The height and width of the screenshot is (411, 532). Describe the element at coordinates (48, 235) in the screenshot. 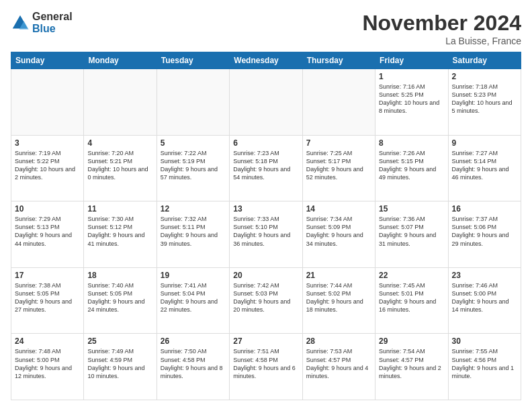

I see `calendar-cell: 10Sunrise: 7:29 AM Sunset: 5:13 PM Dayli…` at that location.